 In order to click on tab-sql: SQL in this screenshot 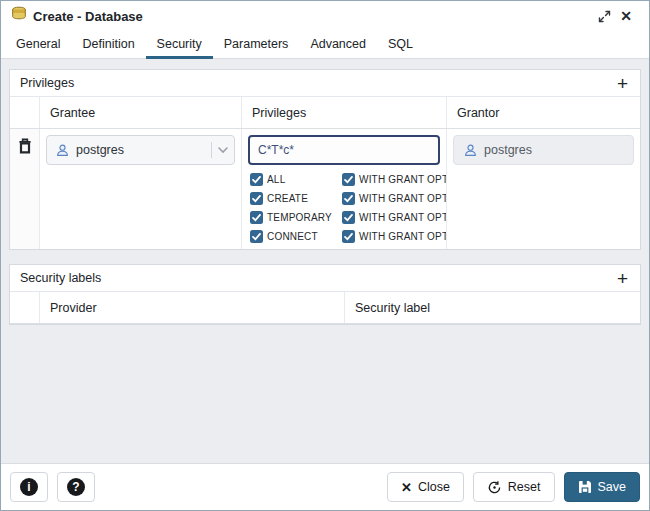, I will do `click(400, 45)`.